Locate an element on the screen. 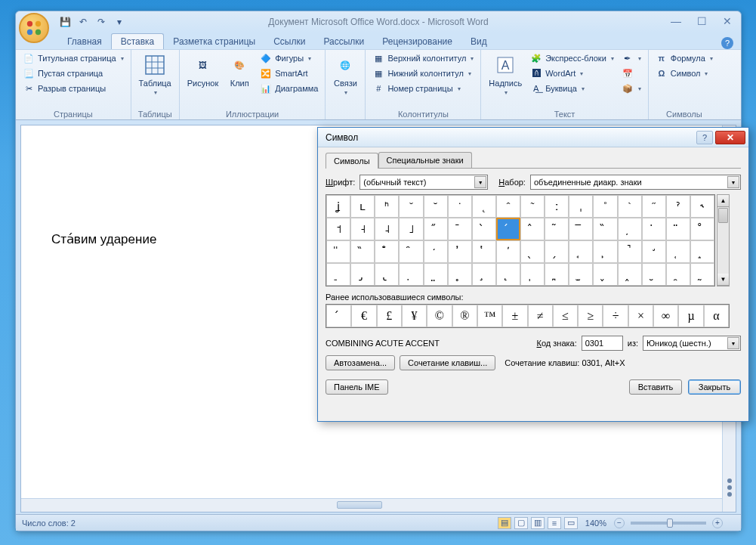 The height and width of the screenshot is (545, 756). tab-references: Ссылки is located at coordinates (289, 42).